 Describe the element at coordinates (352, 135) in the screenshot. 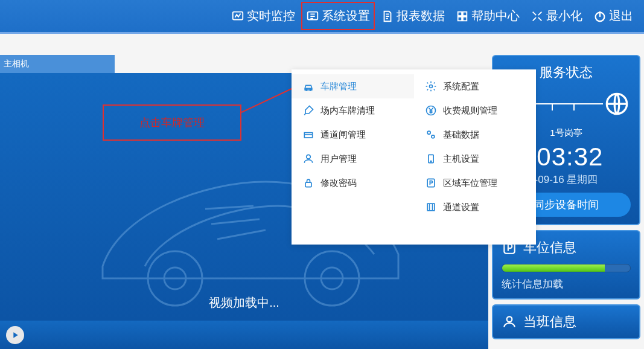

I see `menu-gate-management: 通道闸管理` at that location.